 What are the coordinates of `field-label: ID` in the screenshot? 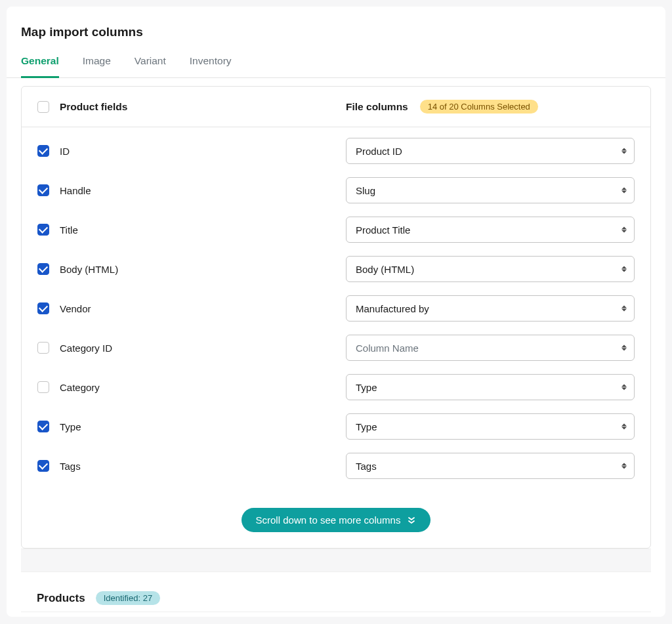 It's located at (64, 151).